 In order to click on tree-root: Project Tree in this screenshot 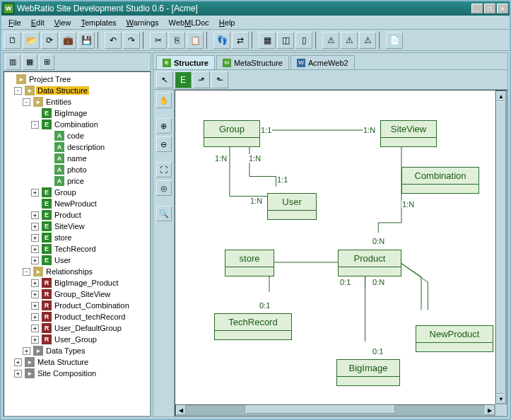, I will do `click(49, 79)`.